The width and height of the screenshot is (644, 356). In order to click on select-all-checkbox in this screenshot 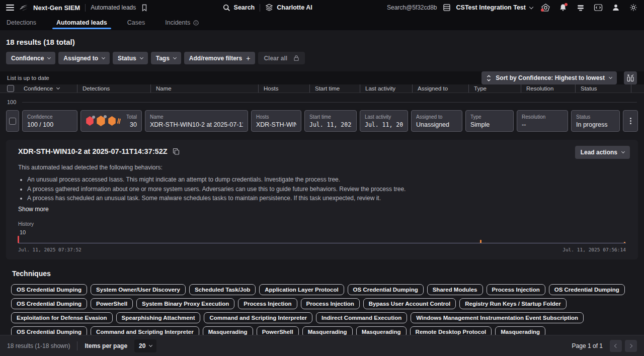, I will do `click(11, 88)`.